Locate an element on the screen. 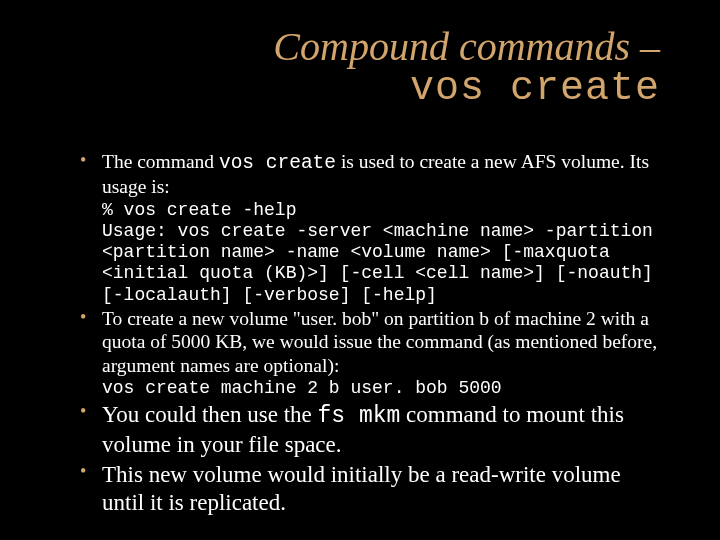 This screenshot has width=720, height=540. bullet-2-text: To create a new volume "user. bob" on pa… is located at coordinates (380, 342).